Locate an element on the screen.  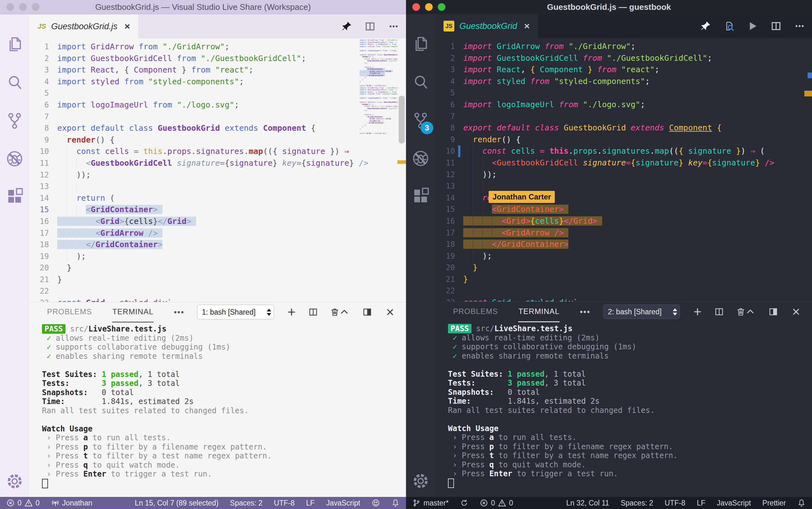
source-control-icon is located at coordinates (15, 121).